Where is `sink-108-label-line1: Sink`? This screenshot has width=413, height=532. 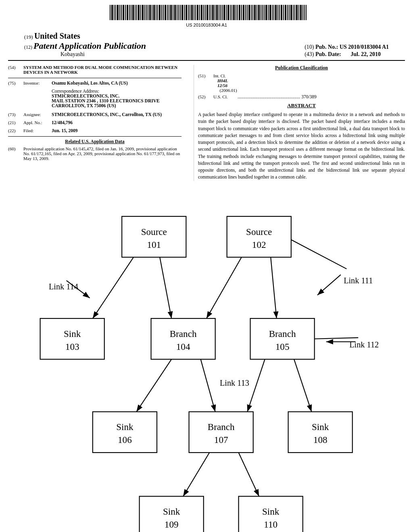
sink-108-label-line1: Sink is located at coordinates (320, 427).